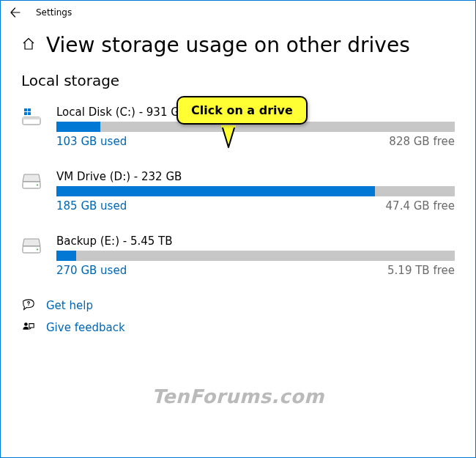  What do you see at coordinates (256, 256) in the screenshot?
I see `drive-body: Backup (E:) - 5.45 TB 270 GB used 5.19 T…` at bounding box center [256, 256].